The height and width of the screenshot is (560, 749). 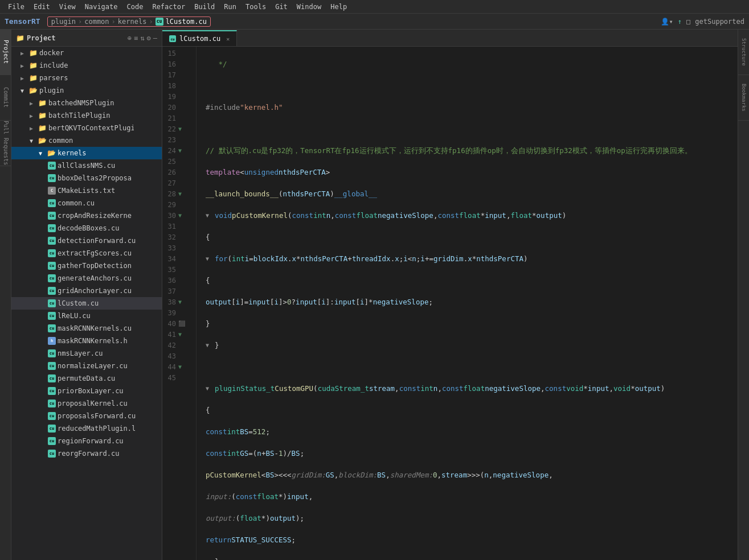 What do you see at coordinates (23, 22) in the screenshot?
I see `app-brand: TensorRT` at bounding box center [23, 22].